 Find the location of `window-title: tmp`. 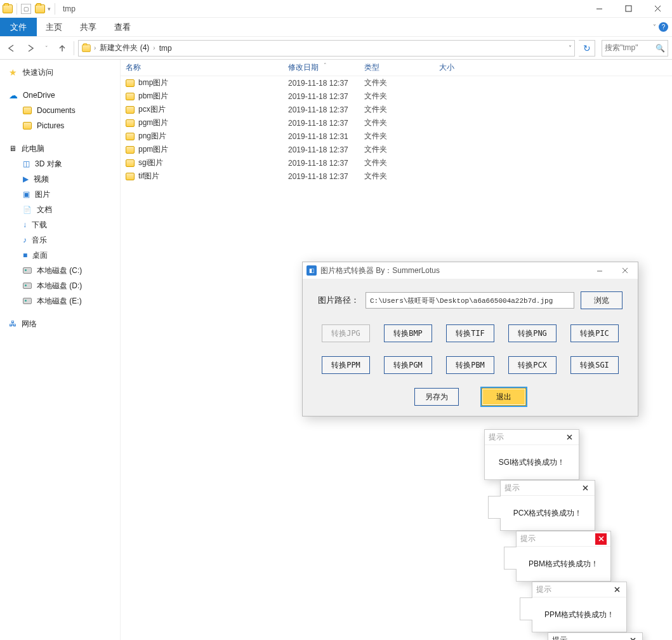

window-title: tmp is located at coordinates (69, 9).